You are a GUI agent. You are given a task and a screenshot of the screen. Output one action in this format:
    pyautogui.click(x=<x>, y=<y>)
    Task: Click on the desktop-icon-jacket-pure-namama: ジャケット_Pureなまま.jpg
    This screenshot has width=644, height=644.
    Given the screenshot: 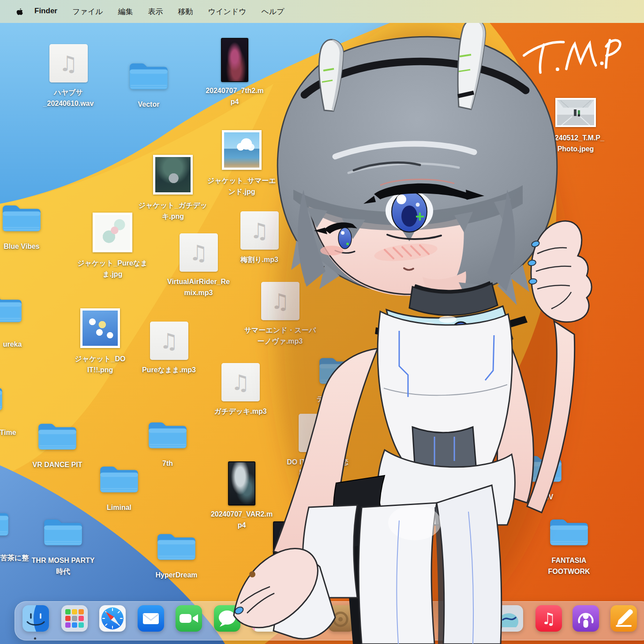 What is the action you would take?
    pyautogui.click(x=112, y=246)
    